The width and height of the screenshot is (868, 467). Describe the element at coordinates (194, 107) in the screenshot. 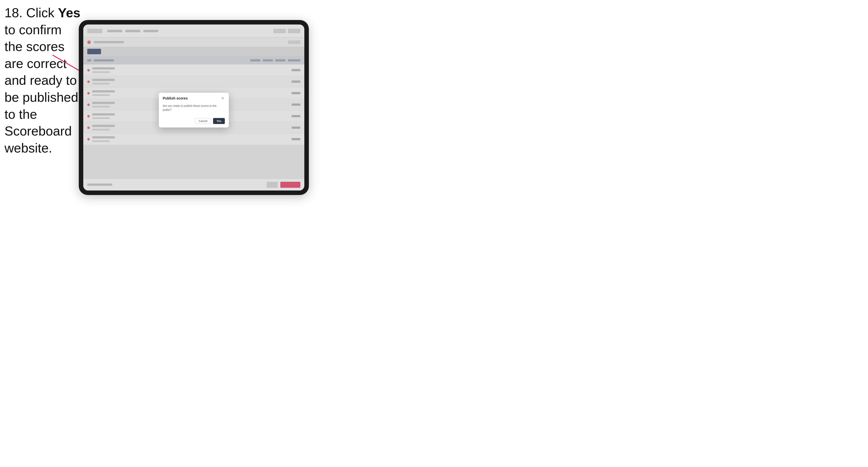

I see `modal-overlay: Publish scores ✕ Are you ready to publis…` at that location.